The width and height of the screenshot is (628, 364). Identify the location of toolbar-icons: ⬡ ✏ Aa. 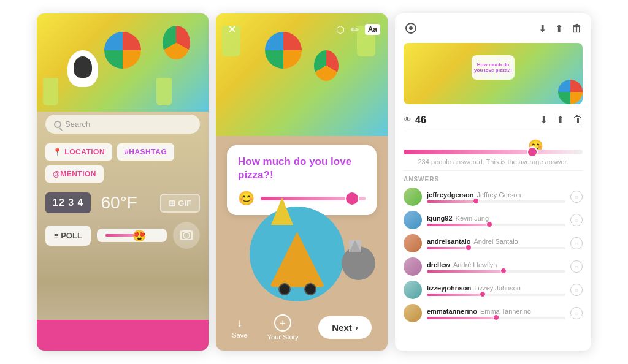
(358, 29).